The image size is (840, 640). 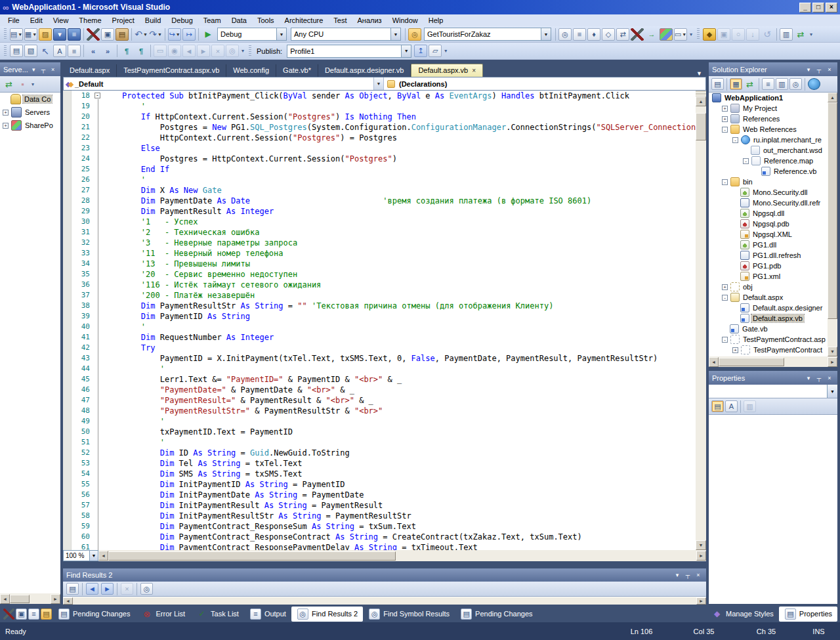 What do you see at coordinates (773, 362) in the screenshot?
I see `tree-hscrollbar: ◄ ►` at bounding box center [773, 362].